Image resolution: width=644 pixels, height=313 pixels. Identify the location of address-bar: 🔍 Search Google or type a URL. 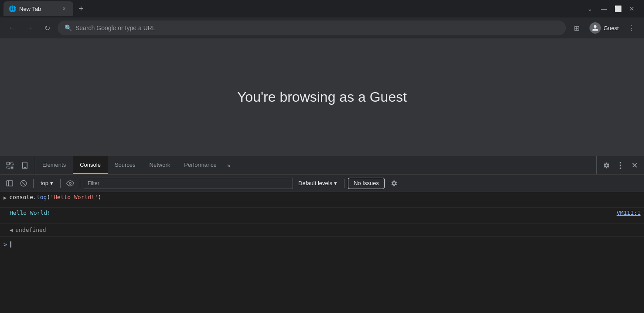
(312, 28).